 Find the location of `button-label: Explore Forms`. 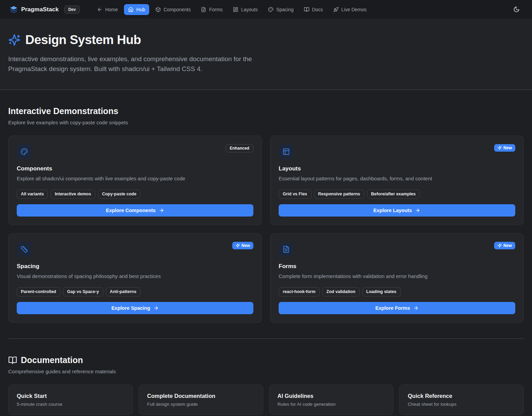

button-label: Explore Forms is located at coordinates (393, 308).